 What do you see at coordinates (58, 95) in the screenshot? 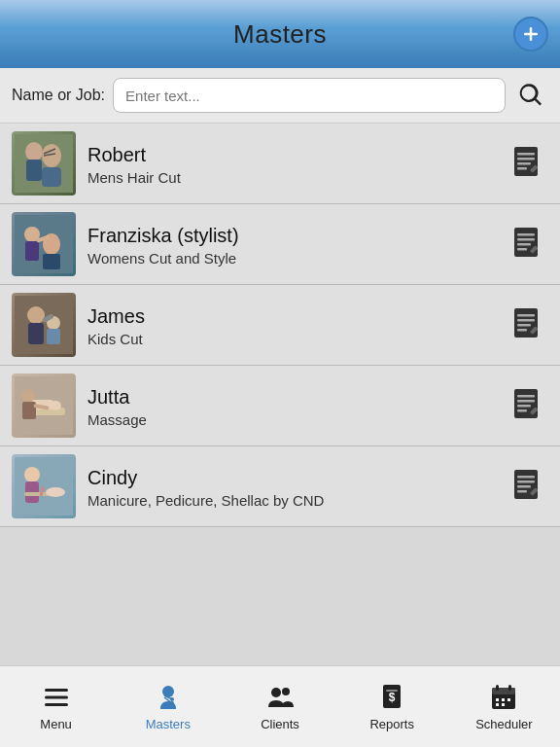
I see `search-label: Name or Job:` at bounding box center [58, 95].